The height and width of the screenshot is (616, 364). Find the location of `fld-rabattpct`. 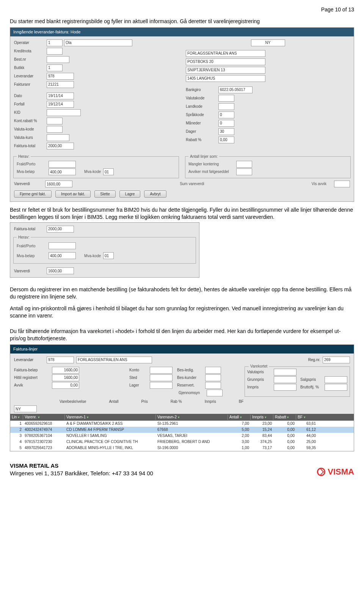

fld-rabattpct is located at coordinates (226, 140).